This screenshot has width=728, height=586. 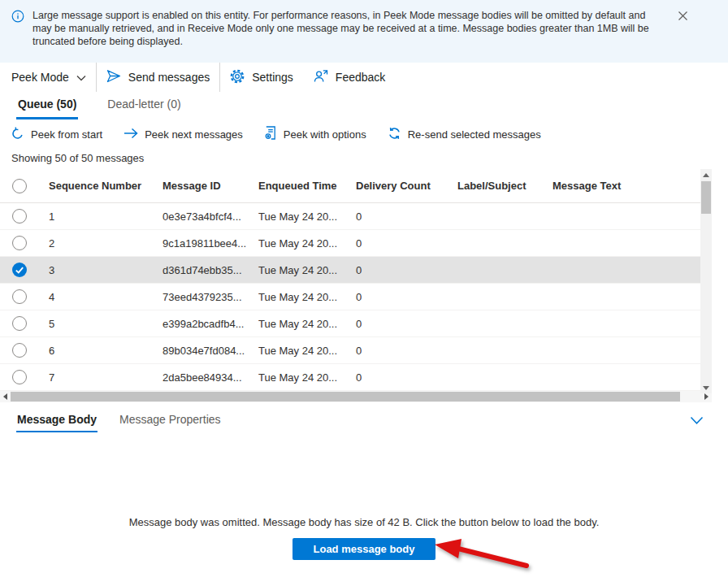 I want to click on peek-next-messages-button: Peek next messages, so click(x=184, y=135).